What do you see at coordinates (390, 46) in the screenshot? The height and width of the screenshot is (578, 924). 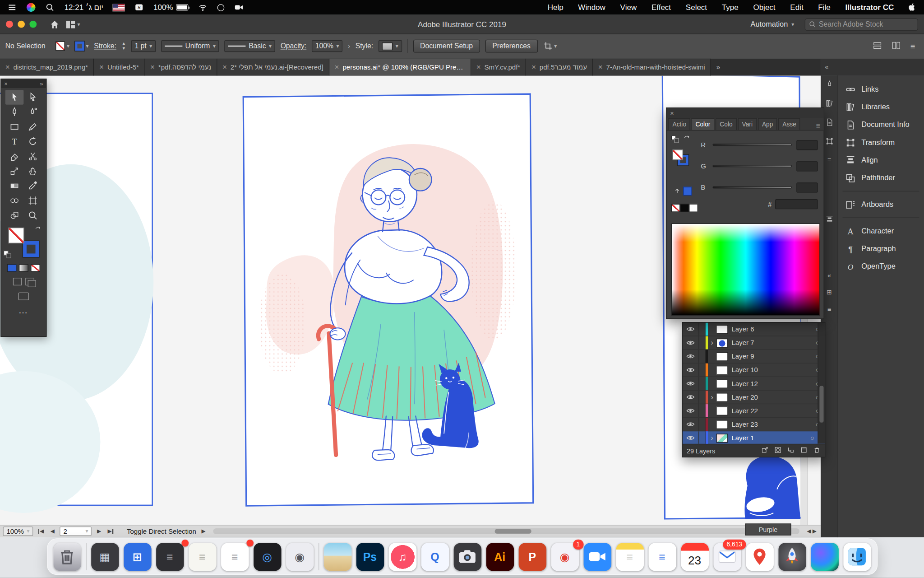 I see `style-swatch-dropdown: ▾` at bounding box center [390, 46].